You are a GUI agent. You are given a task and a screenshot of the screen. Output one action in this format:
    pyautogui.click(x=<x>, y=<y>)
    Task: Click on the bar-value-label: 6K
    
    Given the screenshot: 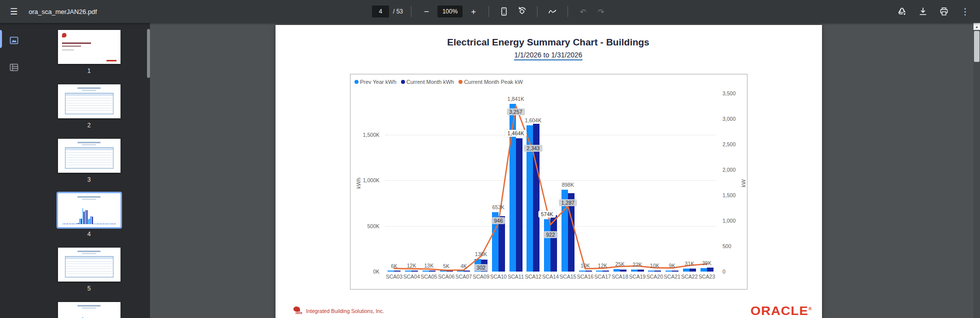 What is the action you would take?
    pyautogui.click(x=394, y=266)
    